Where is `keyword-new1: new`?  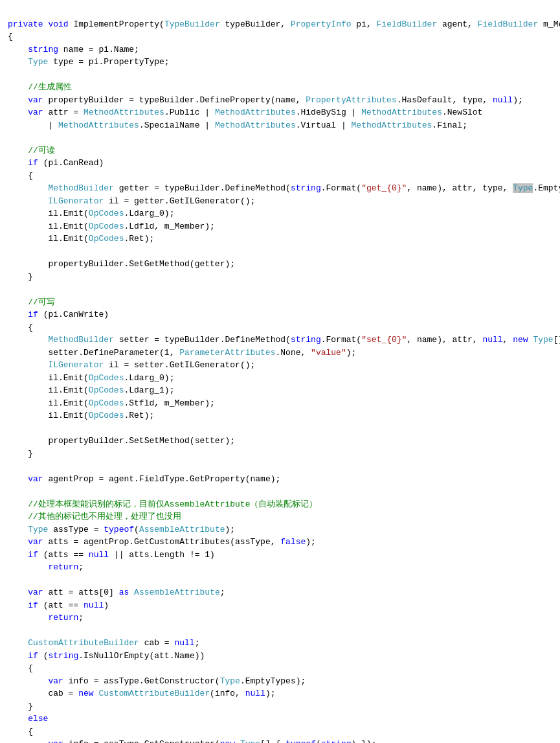
keyword-new1: new is located at coordinates (521, 339).